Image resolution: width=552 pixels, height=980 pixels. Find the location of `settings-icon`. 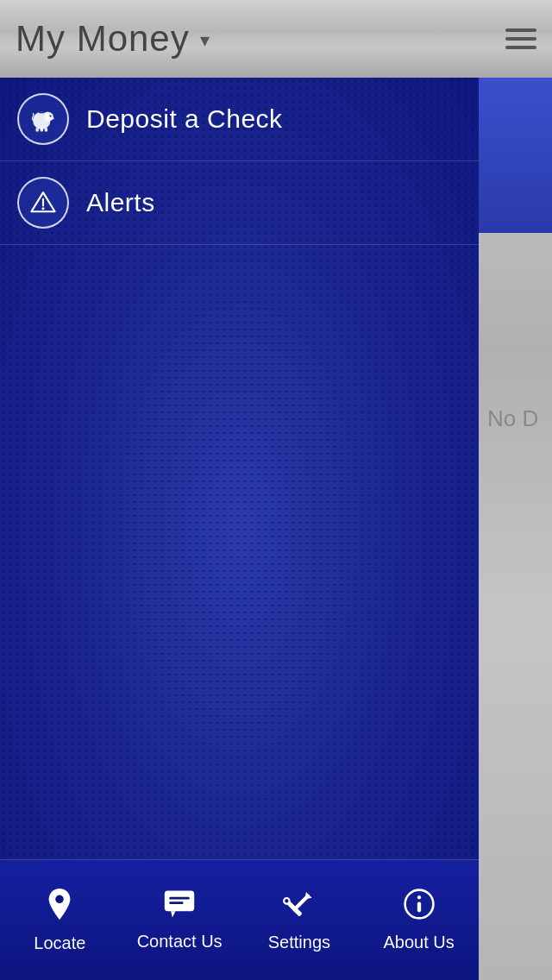

settings-icon is located at coordinates (299, 907).